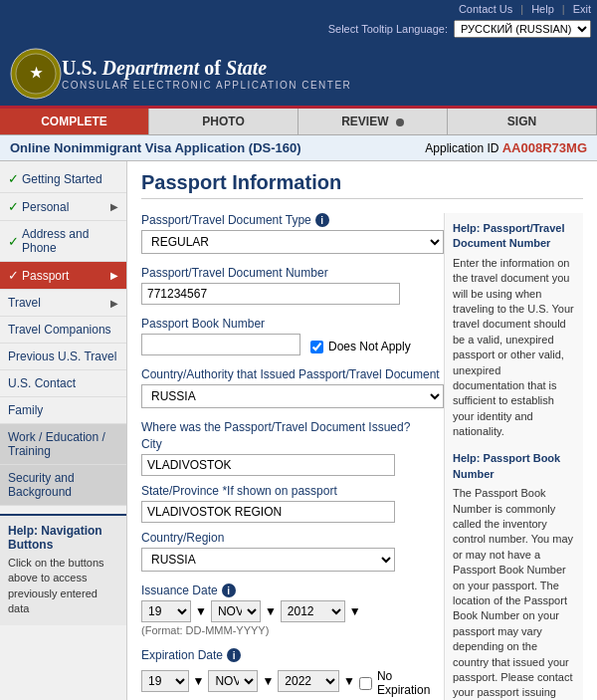 The width and height of the screenshot is (597, 700). Describe the element at coordinates (298, 30) in the screenshot. I see `language-row: Select Tooltip Language: РУССКИЙ (RUSSIA…` at that location.